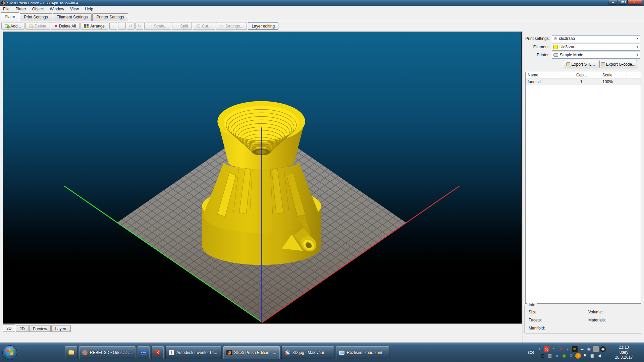  I want to click on tray-icon-nvidia: ◉, so click(564, 356).